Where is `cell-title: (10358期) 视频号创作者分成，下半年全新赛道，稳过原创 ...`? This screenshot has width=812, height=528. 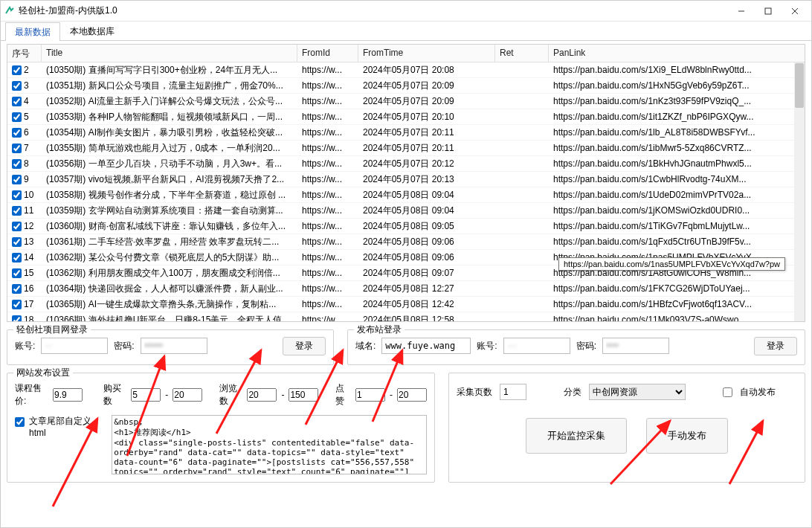 cell-title: (10358期) 视频号创作者分成，下半年全新赛道，稳过原创 ... is located at coordinates (170, 195).